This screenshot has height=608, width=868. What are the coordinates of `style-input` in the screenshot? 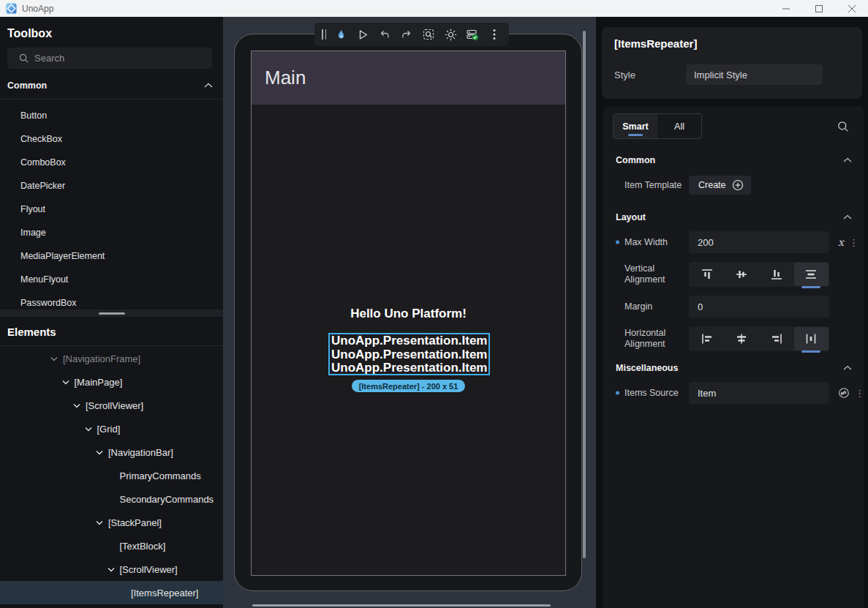 It's located at (755, 75).